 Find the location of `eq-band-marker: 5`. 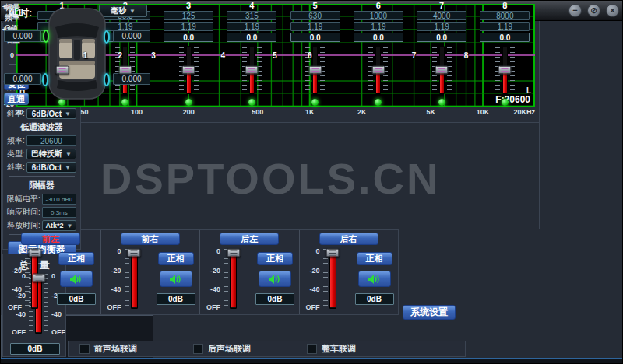

eq-band-marker: 5 is located at coordinates (275, 56).